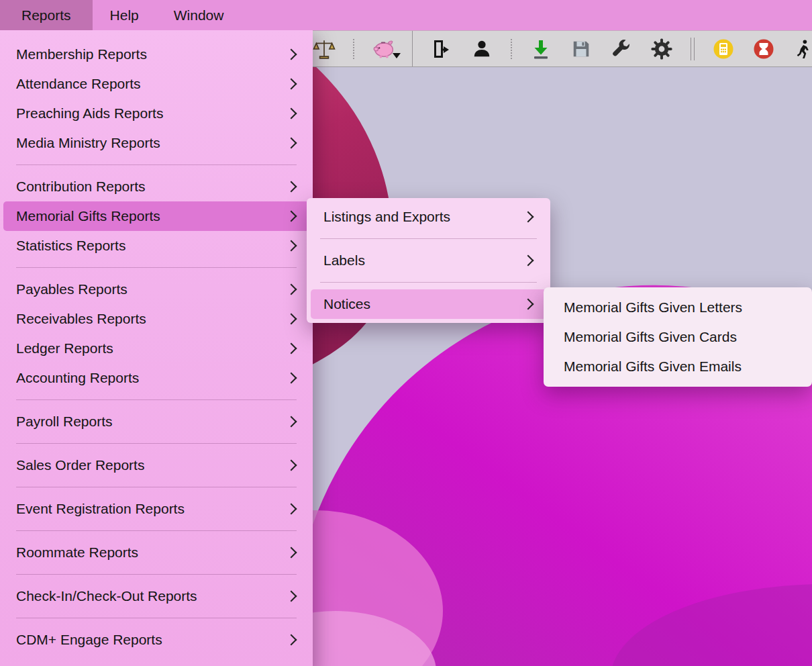 The height and width of the screenshot is (666, 812). I want to click on menu-item-memorial-gifts-given-cards: Memorial Gifts Given Cards, so click(678, 337).